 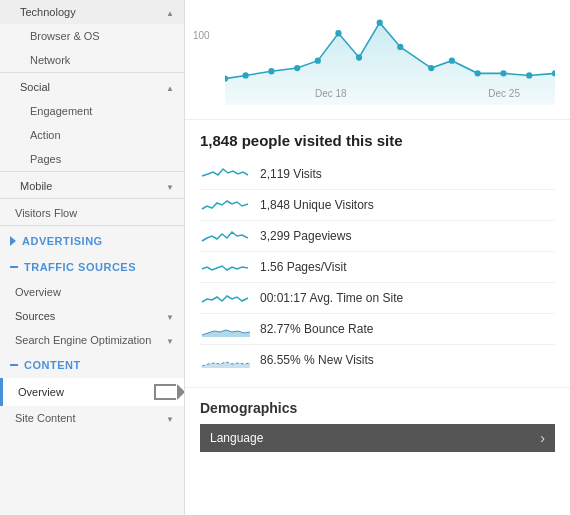 What do you see at coordinates (48, 12) in the screenshot?
I see `technology-label: Technology` at bounding box center [48, 12].